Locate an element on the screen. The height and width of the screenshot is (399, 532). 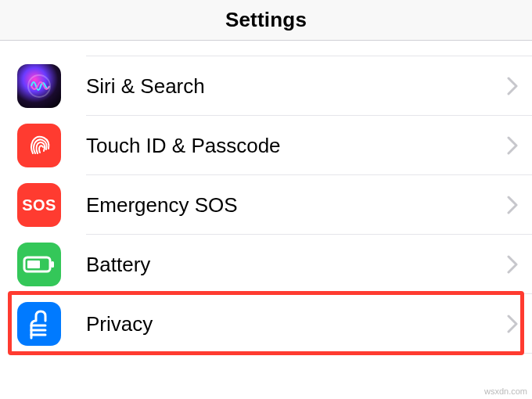
row-privacy: Privacy is located at coordinates (266, 324).